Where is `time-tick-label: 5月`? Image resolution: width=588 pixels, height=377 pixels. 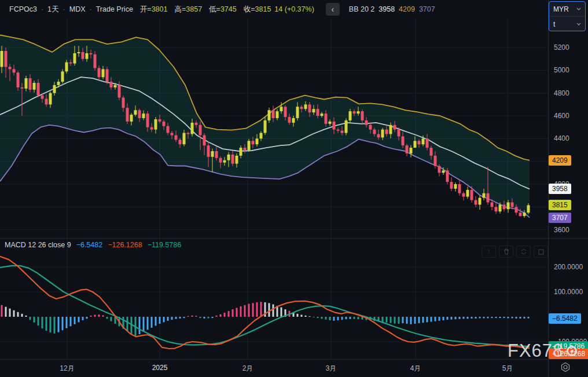
time-tick-label: 5月 is located at coordinates (508, 368).